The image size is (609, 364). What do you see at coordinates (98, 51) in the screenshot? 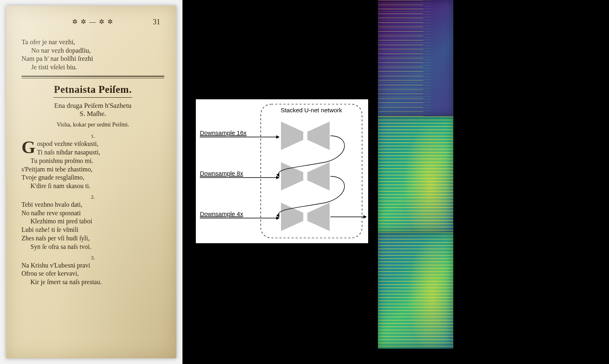
I see `pre-verse-line: No nar vezh dopadliu,` at bounding box center [98, 51].